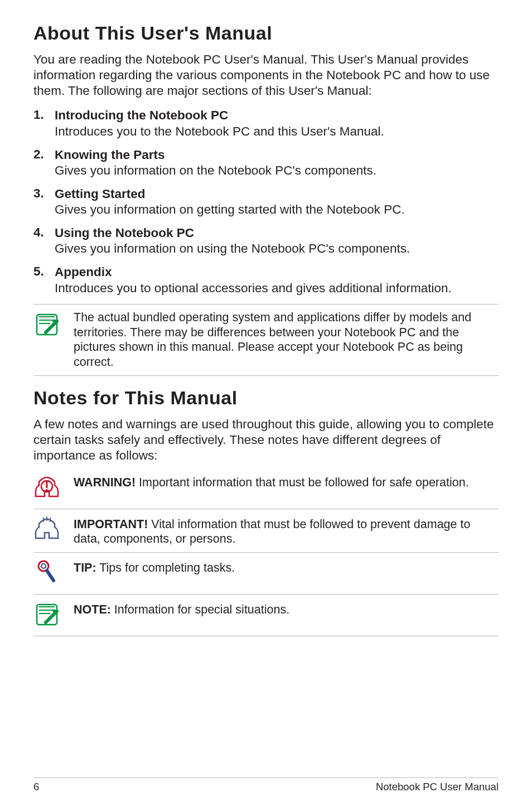 Image resolution: width=532 pixels, height=802 pixels. I want to click on item-number: 1., so click(44, 123).